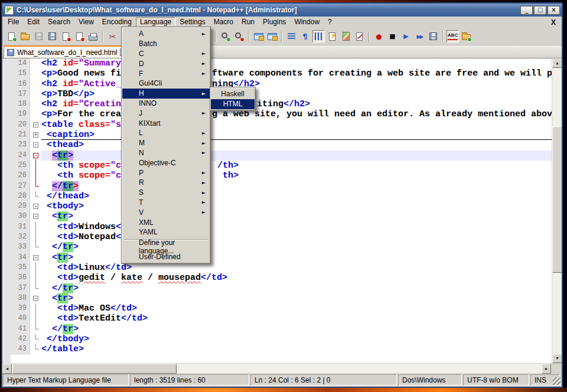  What do you see at coordinates (286, 176) in the screenshot?
I see `editor-line-26: 26 <th scope="coth>` at bounding box center [286, 176].